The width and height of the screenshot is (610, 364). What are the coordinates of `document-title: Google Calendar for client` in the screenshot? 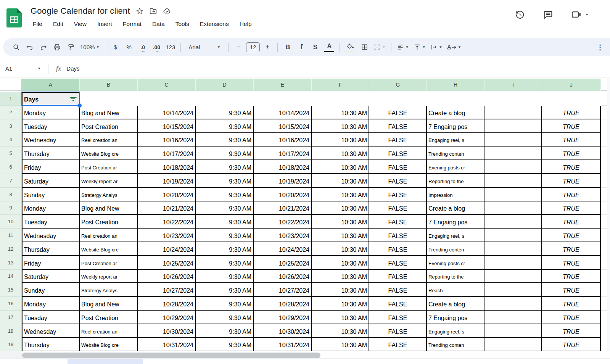 It's located at (80, 11).